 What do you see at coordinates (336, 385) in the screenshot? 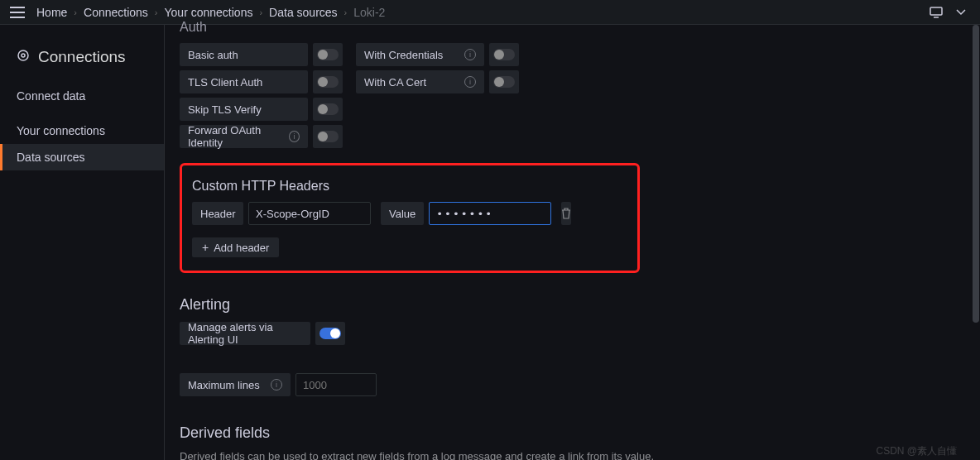
I see `max-lines-input` at bounding box center [336, 385].